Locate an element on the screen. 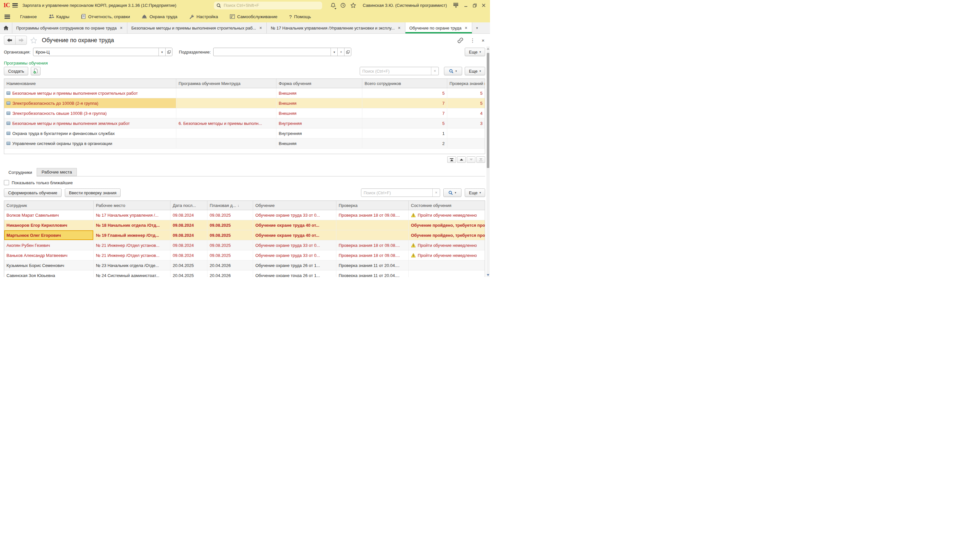  department-field: ▾ × is located at coordinates (282, 52).